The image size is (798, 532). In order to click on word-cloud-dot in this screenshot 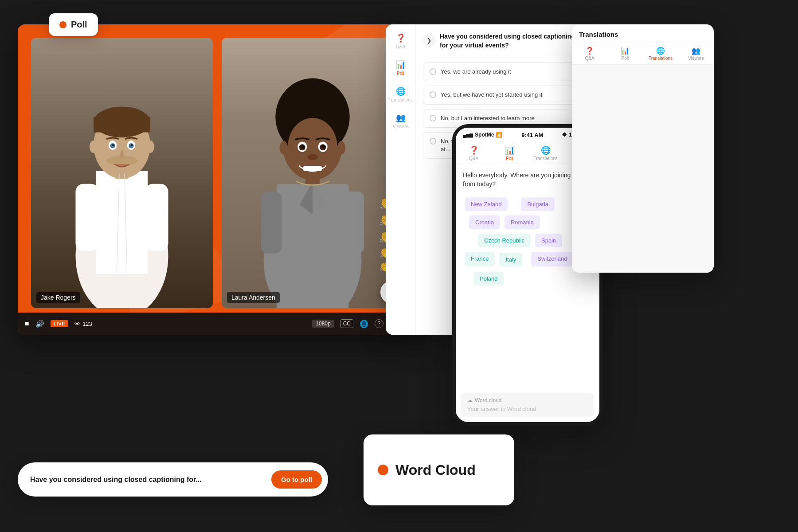, I will do `click(383, 470)`.